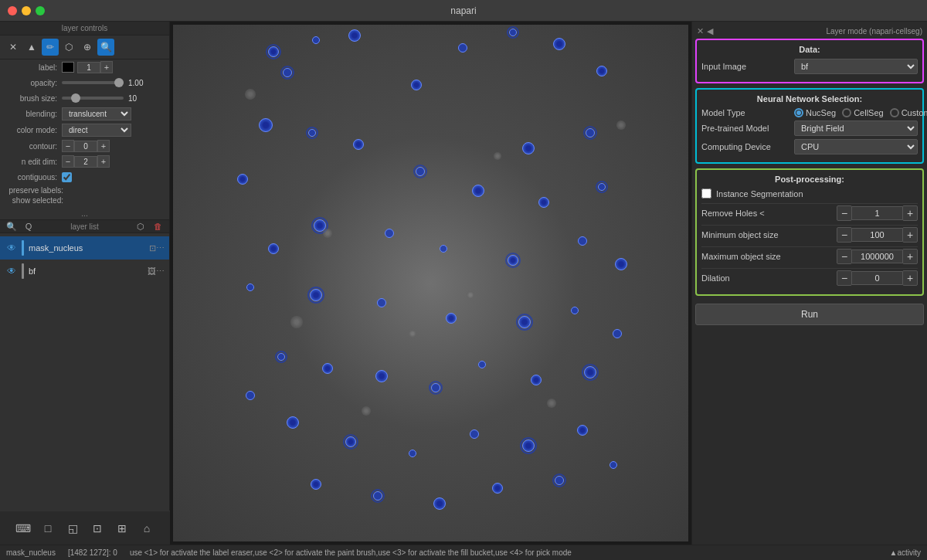 This screenshot has width=927, height=560. I want to click on console-icon-button: ⌨, so click(23, 528).